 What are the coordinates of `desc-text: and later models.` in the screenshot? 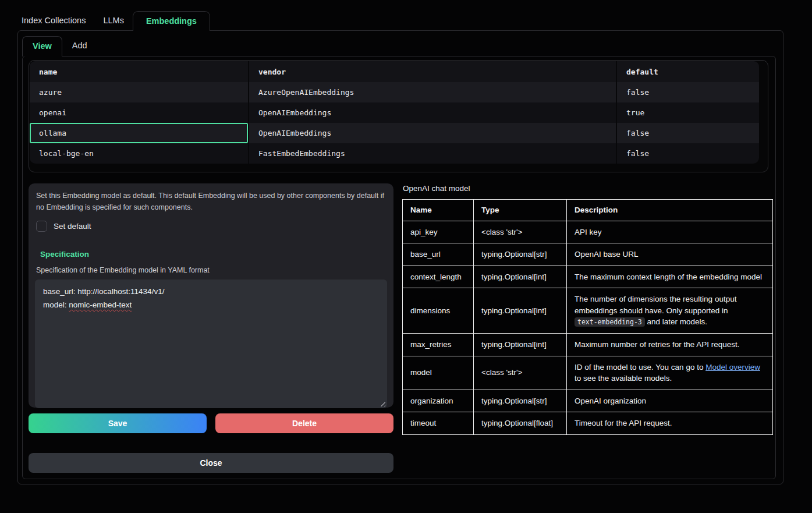 It's located at (676, 321).